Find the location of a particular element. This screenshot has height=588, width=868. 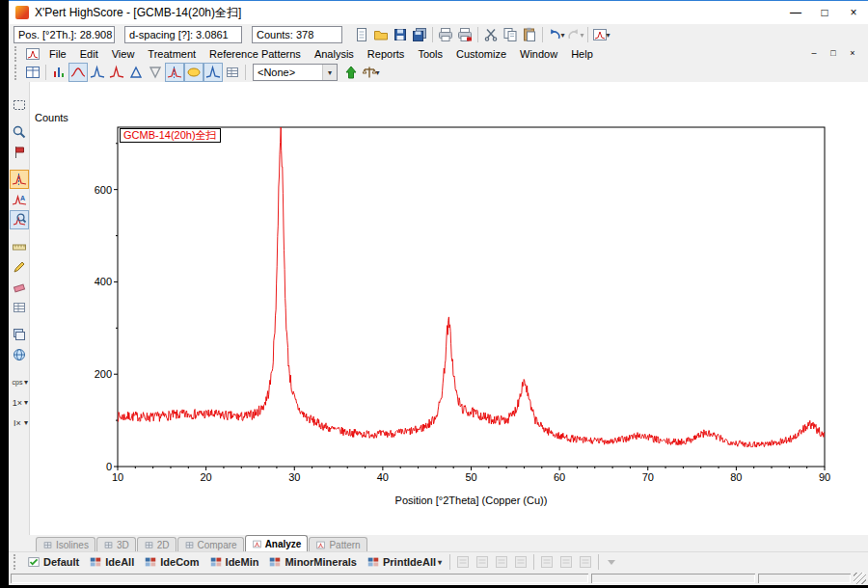

peak-red-glyph is located at coordinates (117, 72).